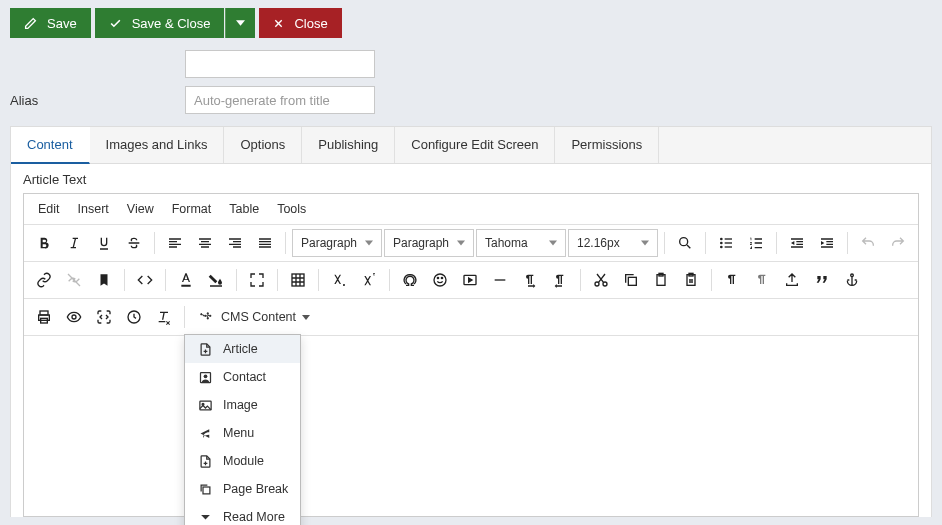  Describe the element at coordinates (44, 243) in the screenshot. I see `bold-button` at that location.